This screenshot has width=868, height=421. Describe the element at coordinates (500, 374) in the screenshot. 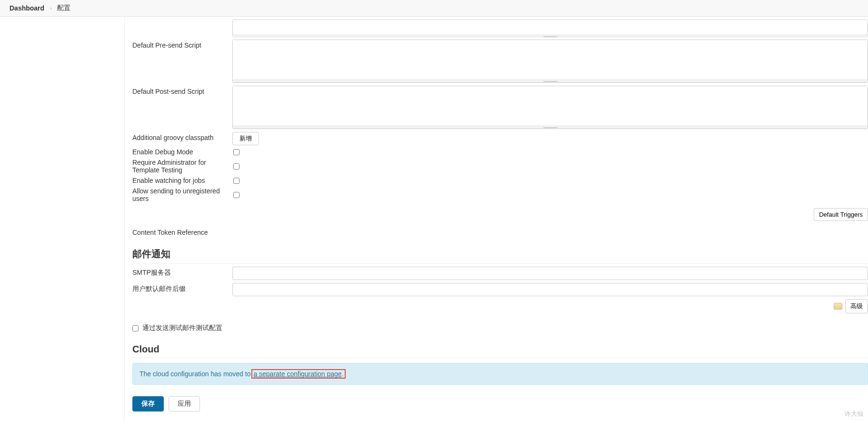

I see `cloud-info: The cloud configuration has moved to a s…` at that location.